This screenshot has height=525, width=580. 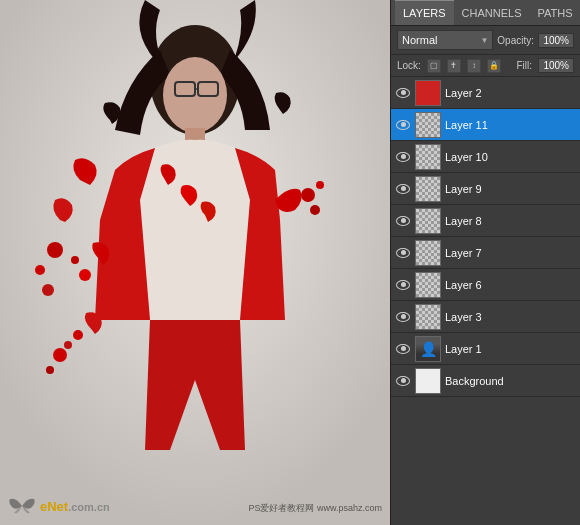 I want to click on layer-name: Layer 6, so click(x=510, y=285).